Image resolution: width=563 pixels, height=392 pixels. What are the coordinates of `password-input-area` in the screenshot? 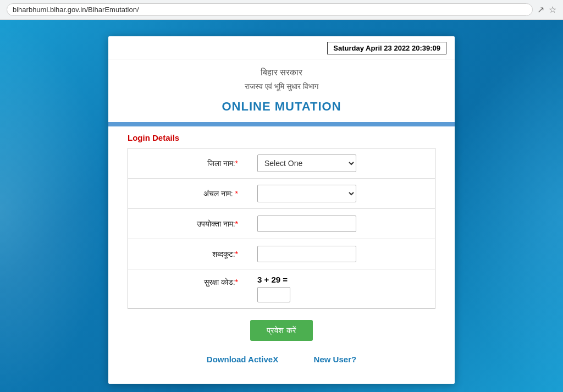 It's located at (342, 254).